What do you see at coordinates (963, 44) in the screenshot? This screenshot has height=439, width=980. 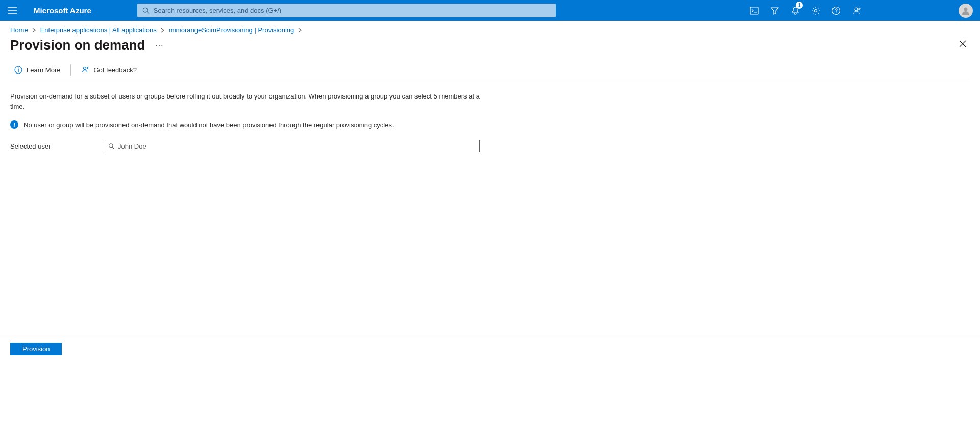 I see `close-icon` at bounding box center [963, 44].